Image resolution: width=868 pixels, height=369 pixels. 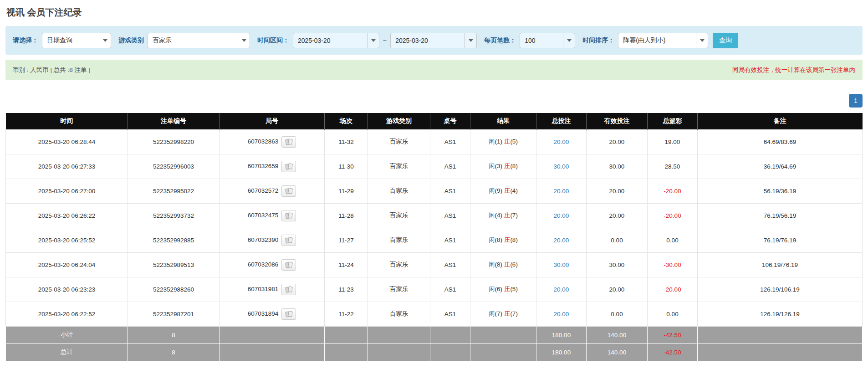 I want to click on table-row: 2025-03-20 06:23:23 522352988260 6070319…, so click(x=434, y=289).